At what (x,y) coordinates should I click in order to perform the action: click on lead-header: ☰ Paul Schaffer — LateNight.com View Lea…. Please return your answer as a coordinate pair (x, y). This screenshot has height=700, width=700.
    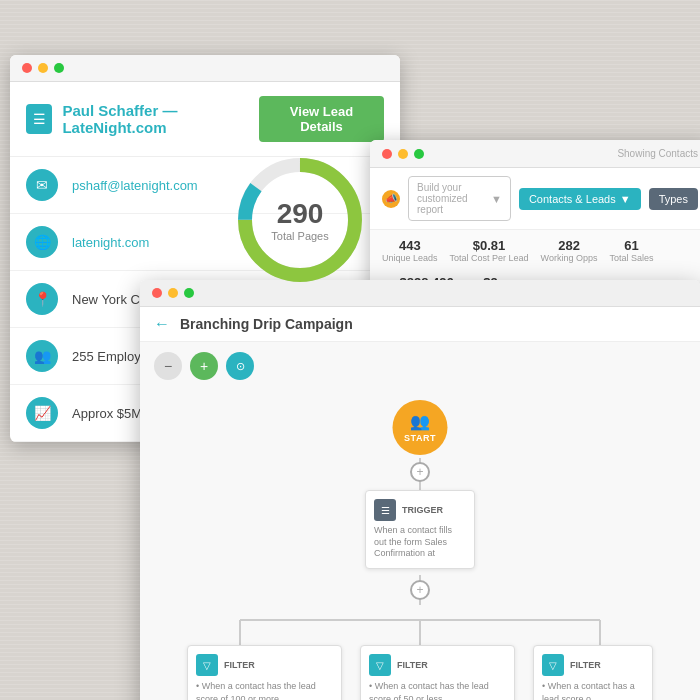
    Looking at the image, I should click on (205, 120).